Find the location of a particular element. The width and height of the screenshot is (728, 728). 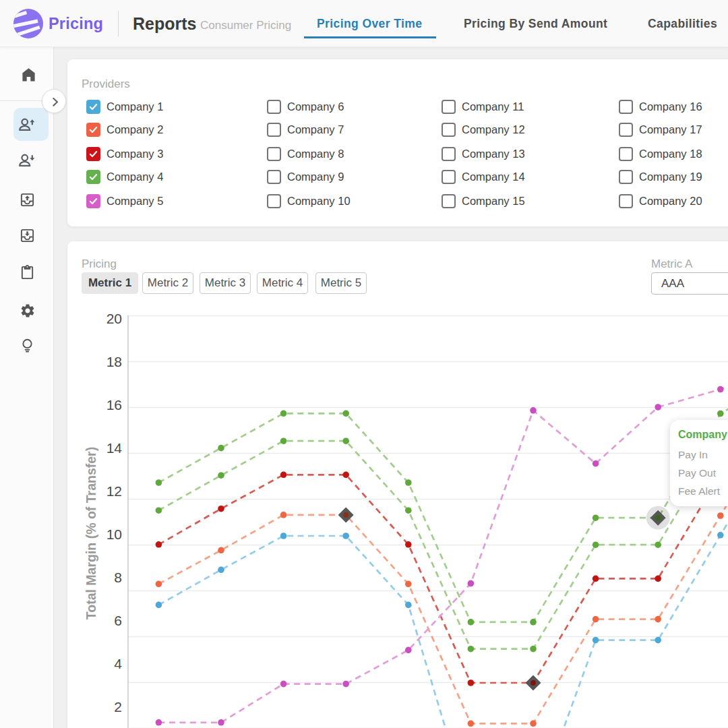

svg-text: 8 is located at coordinates (118, 577).